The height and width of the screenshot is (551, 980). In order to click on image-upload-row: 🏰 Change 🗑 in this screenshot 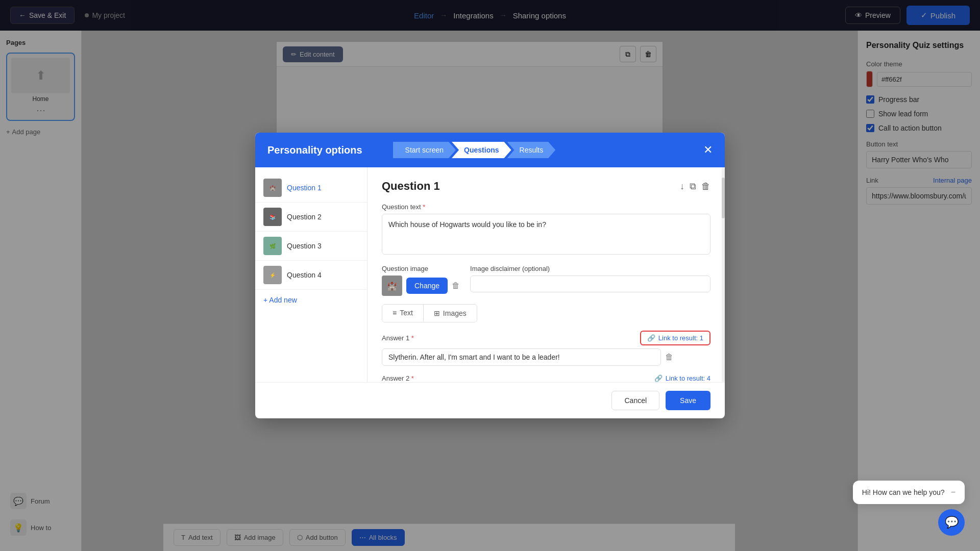, I will do `click(421, 286)`.